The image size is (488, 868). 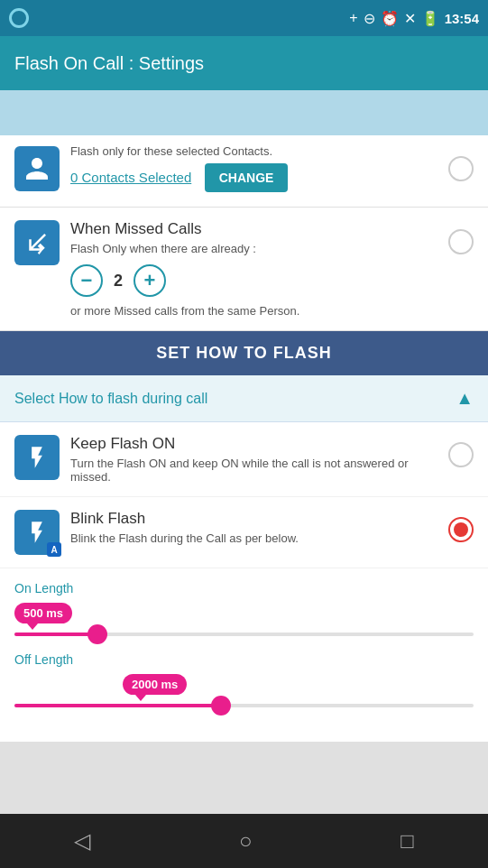 I want to click on bottom-nav: ◁ ○ □, so click(x=244, y=841).